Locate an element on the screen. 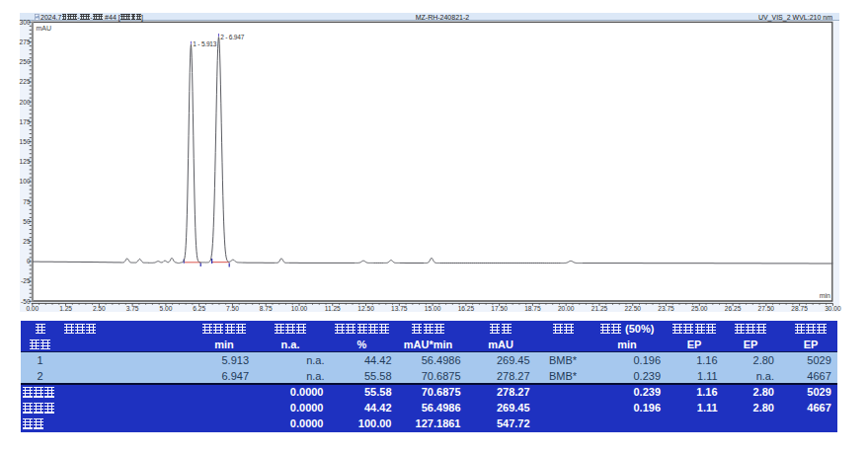 The image size is (868, 453). svg-text: 7.50 is located at coordinates (233, 308).